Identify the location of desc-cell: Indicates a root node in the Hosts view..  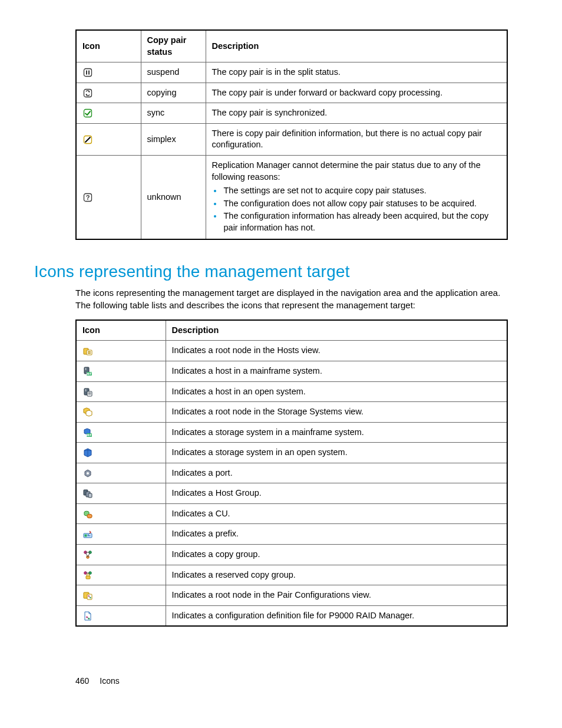
(336, 351).